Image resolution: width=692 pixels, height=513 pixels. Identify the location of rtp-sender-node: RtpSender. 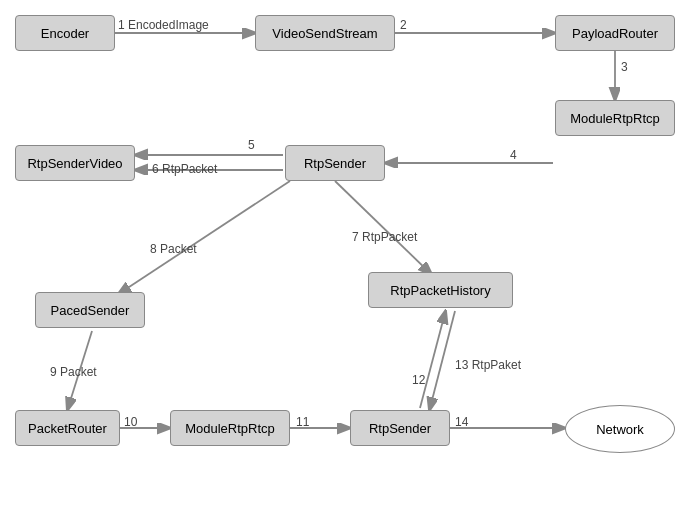
(335, 163).